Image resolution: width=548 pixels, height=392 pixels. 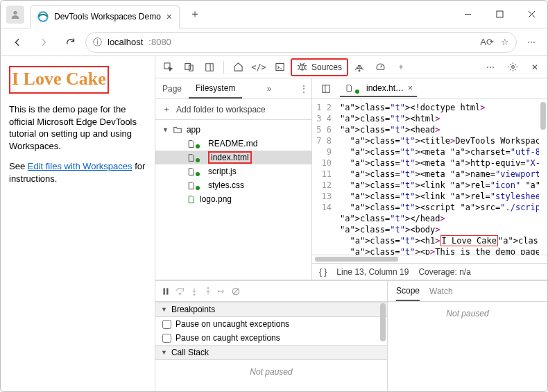 What do you see at coordinates (380, 67) in the screenshot?
I see `performance-tab-icon` at bounding box center [380, 67].